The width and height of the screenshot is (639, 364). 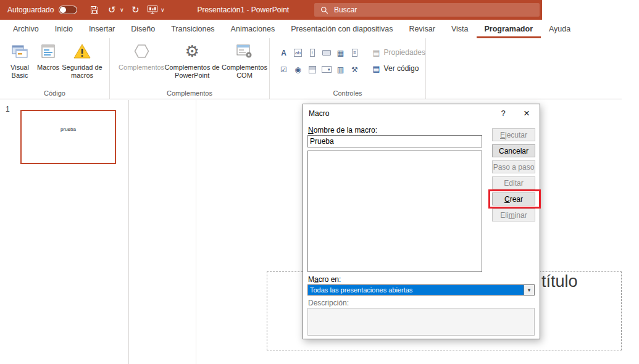 I want to click on toggle-knob, so click(x=63, y=10).